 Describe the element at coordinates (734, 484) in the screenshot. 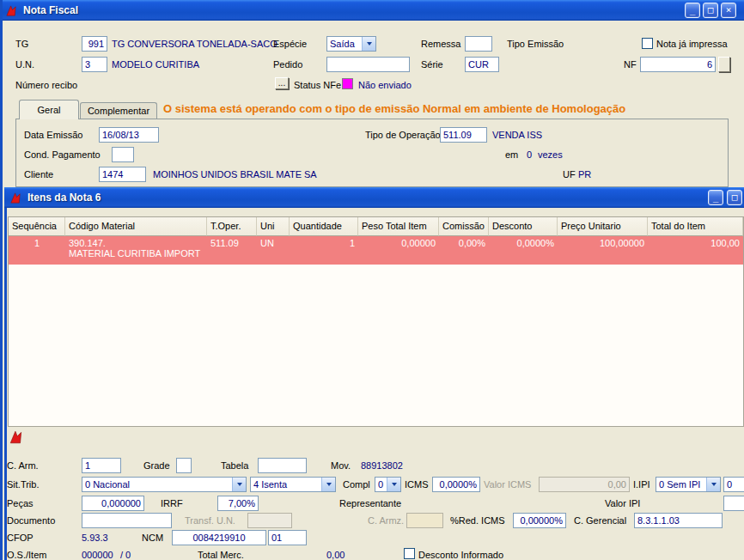

I see `iipi-extra-field: 0` at that location.